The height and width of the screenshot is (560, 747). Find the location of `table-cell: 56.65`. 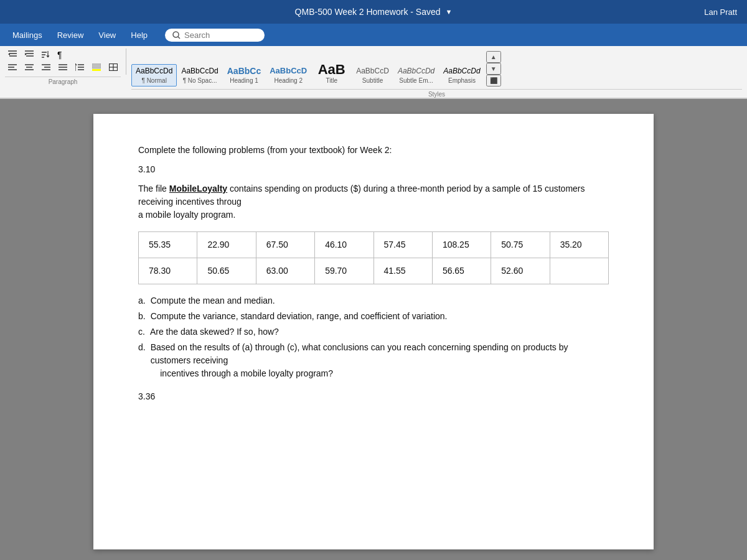

table-cell: 56.65 is located at coordinates (461, 271).